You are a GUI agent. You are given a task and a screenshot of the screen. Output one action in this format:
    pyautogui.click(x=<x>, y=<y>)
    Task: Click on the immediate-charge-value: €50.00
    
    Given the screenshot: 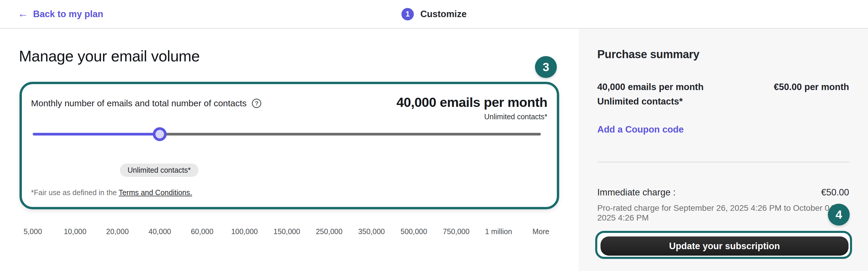 What is the action you would take?
    pyautogui.click(x=835, y=192)
    